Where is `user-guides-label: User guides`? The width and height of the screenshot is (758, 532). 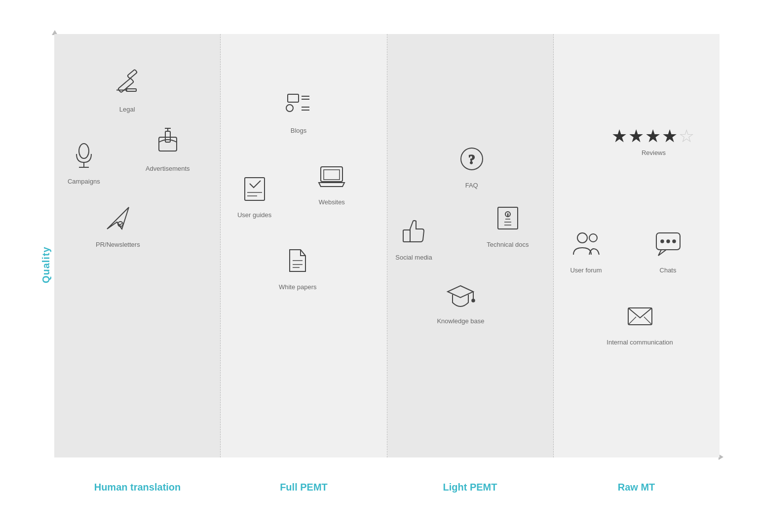 user-guides-label: User guides is located at coordinates (255, 215).